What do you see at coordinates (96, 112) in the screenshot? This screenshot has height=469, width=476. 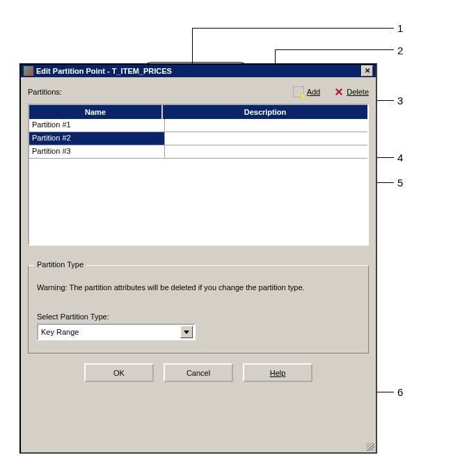 I see `col-header-name: Name` at bounding box center [96, 112].